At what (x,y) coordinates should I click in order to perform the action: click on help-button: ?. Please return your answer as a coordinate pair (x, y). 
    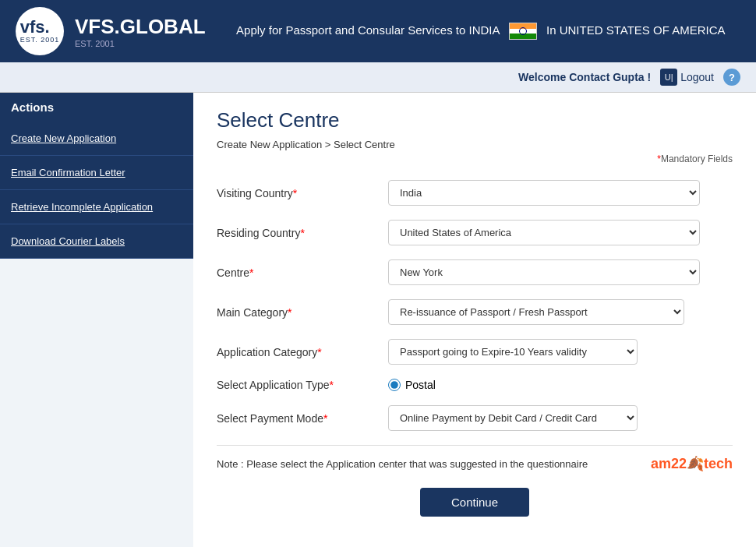
    Looking at the image, I should click on (732, 77).